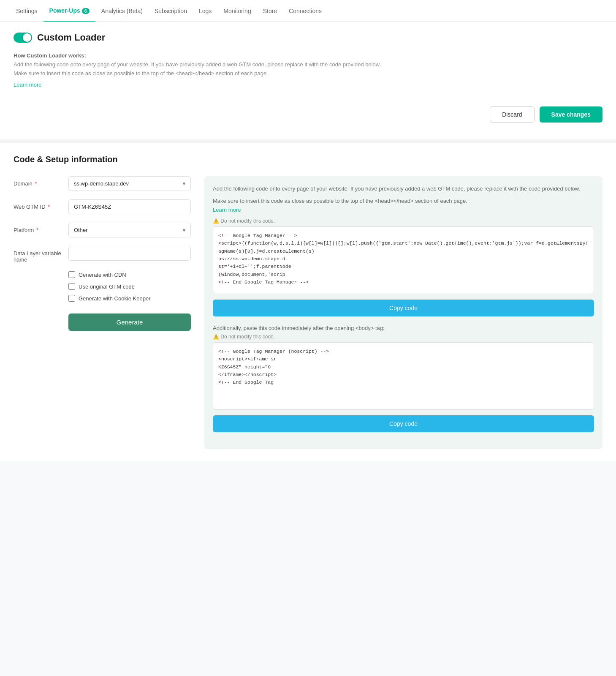  What do you see at coordinates (102, 183) in the screenshot?
I see `domain-group: Domain * ss.wp-demo.stape.dev ▼` at bounding box center [102, 183].